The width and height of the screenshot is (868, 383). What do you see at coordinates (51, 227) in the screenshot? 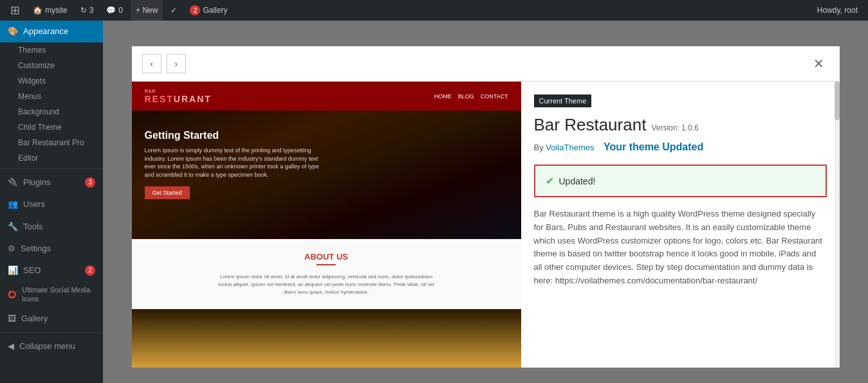
I see `sidebar-item-tools: 🔧 Tools` at bounding box center [51, 227].